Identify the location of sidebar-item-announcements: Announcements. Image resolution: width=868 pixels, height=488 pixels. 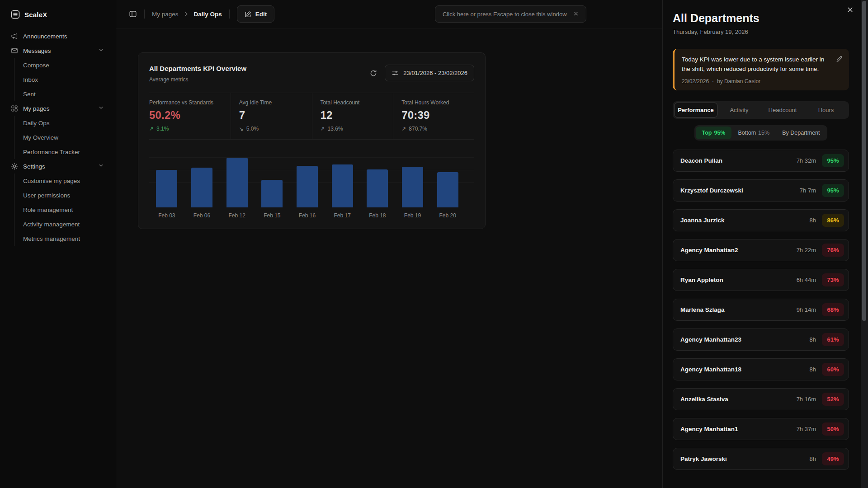
(58, 36).